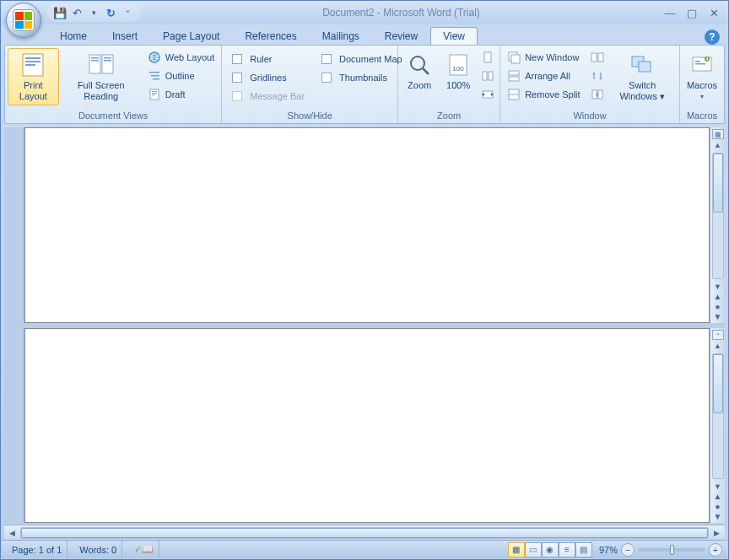 The height and width of the screenshot is (560, 729). I want to click on group-macros: Macros ▾ Macros, so click(702, 84).